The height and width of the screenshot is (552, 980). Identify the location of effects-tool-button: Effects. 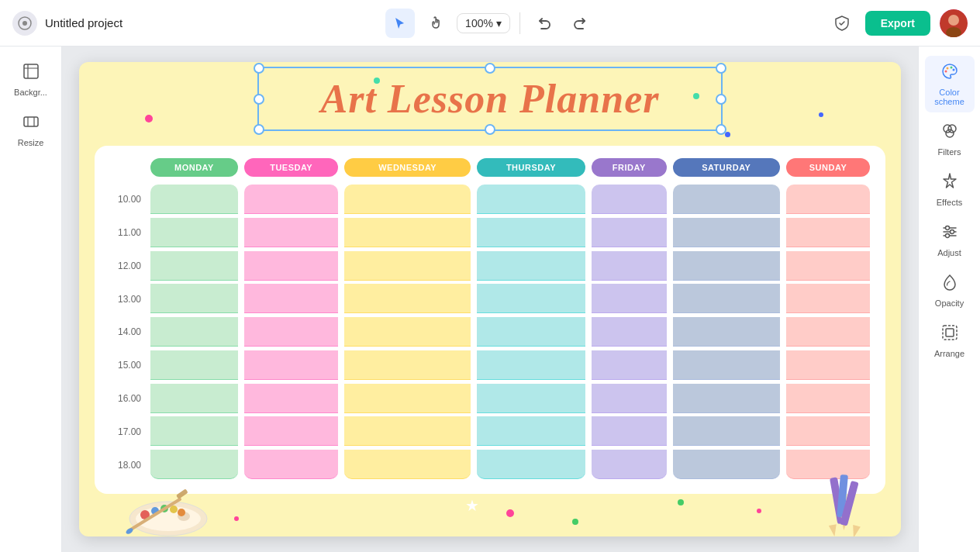
(950, 189).